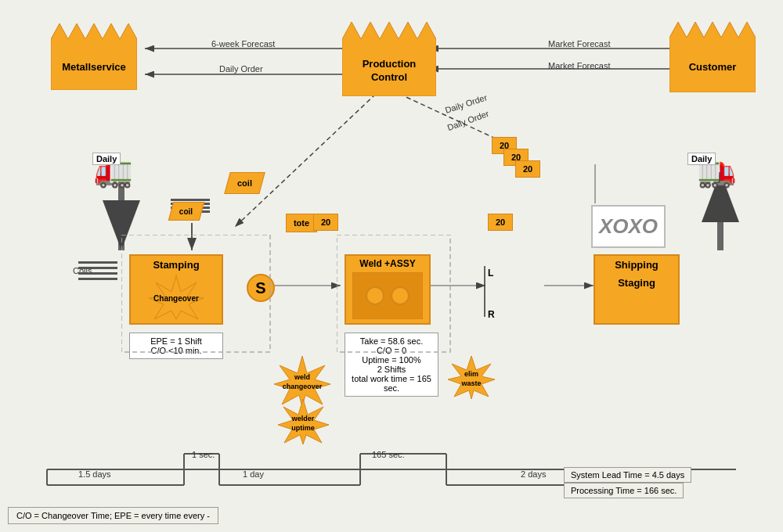 The height and width of the screenshot is (532, 783). What do you see at coordinates (95, 474) in the screenshot?
I see `timeline-days-1: 1.5 days` at bounding box center [95, 474].